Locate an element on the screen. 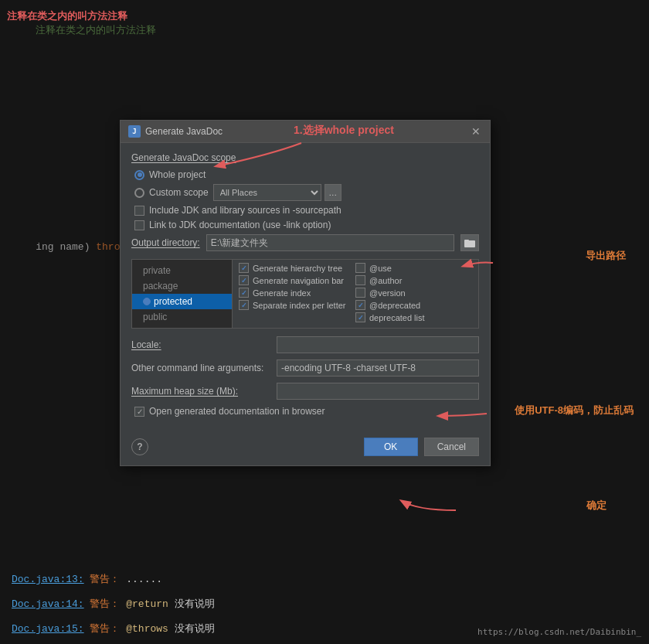  export-path-annotation: 导出路径 is located at coordinates (606, 256).